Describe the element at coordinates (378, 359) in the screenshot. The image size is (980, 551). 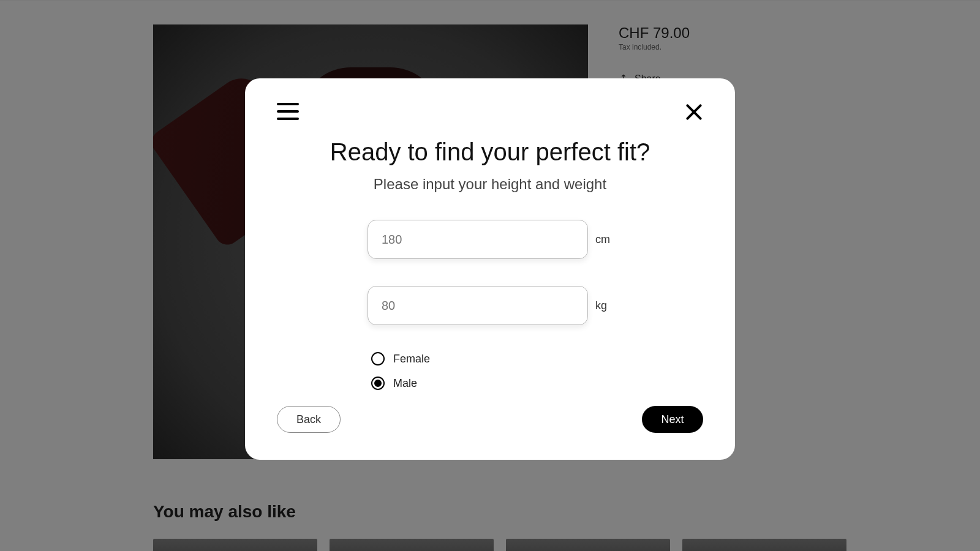
I see `radio-circle-icon` at that location.